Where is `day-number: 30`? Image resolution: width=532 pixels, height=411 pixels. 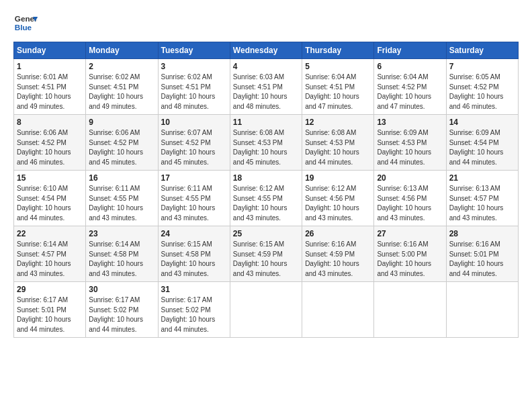 day-number: 30 is located at coordinates (122, 289).